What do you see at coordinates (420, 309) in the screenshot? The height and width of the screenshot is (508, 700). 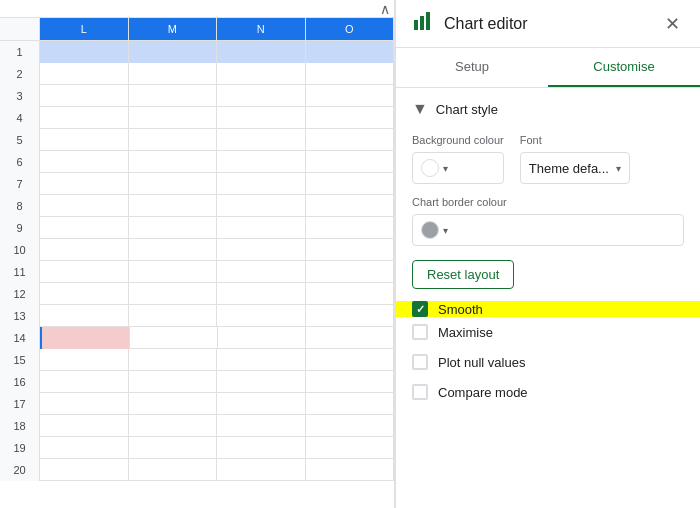 I see `smooth-checkbox: ✓` at bounding box center [420, 309].